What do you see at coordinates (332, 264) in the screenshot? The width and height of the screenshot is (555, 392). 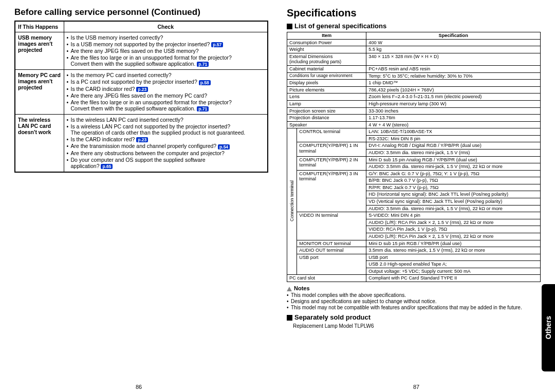 I see `c8l: USB port` at bounding box center [332, 264].